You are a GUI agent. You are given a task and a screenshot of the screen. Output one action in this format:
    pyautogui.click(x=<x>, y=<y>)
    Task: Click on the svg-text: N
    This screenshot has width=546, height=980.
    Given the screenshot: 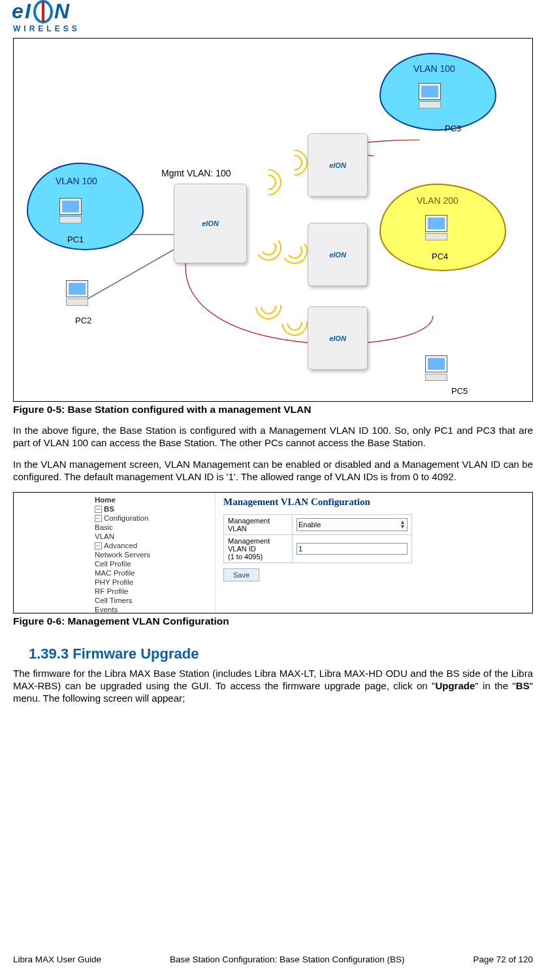 What is the action you would take?
    pyautogui.click(x=62, y=12)
    